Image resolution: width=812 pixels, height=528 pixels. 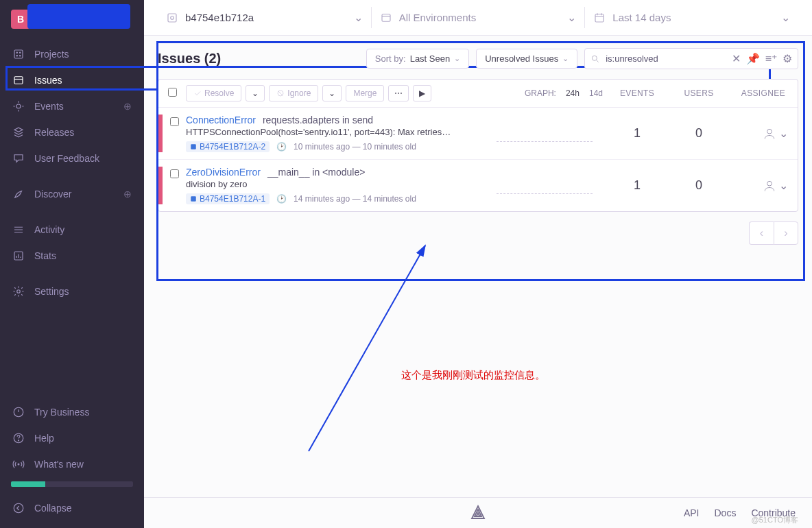 What do you see at coordinates (786, 233) in the screenshot?
I see `next-page-button: ›` at bounding box center [786, 233].